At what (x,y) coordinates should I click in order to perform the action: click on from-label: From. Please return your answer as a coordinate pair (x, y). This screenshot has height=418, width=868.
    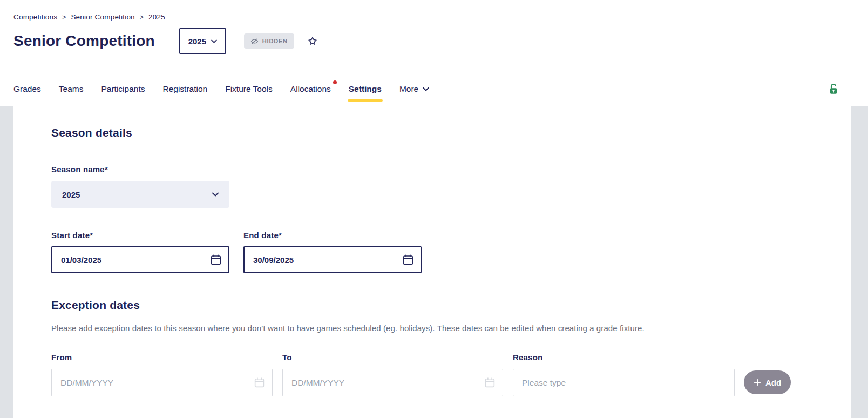
    Looking at the image, I should click on (162, 358).